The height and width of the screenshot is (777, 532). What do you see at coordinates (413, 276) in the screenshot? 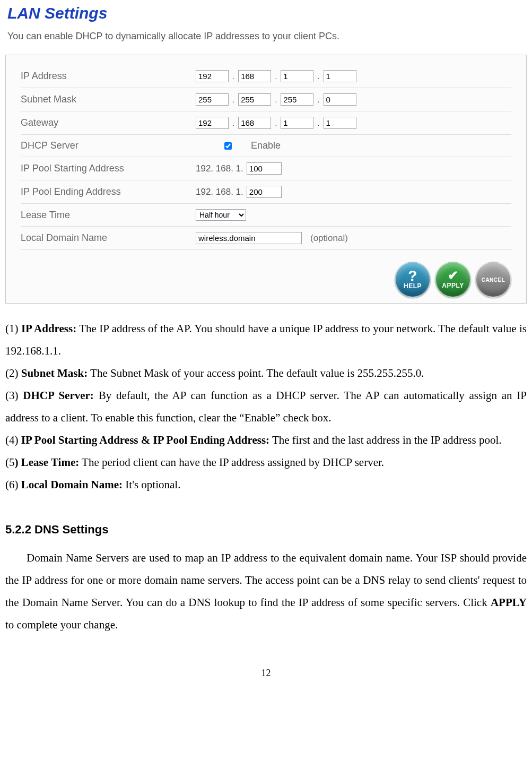
I see `question-mark-icon: ?` at bounding box center [413, 276].